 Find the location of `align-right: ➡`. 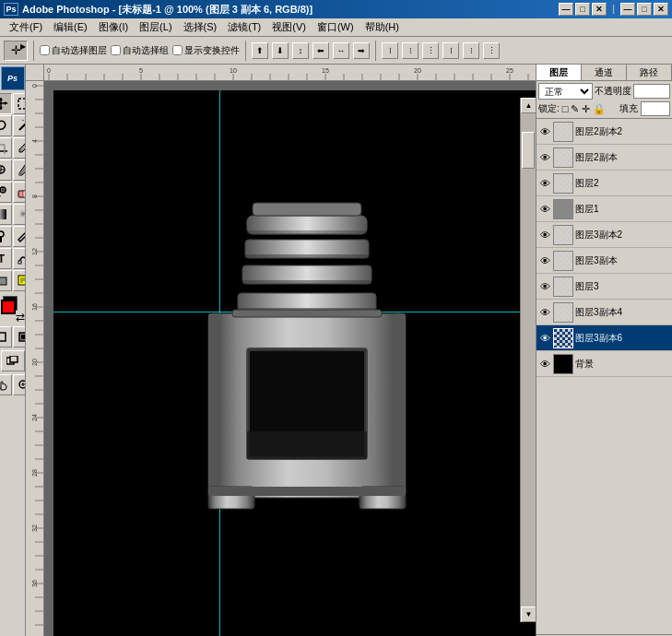

align-right: ➡ is located at coordinates (361, 51).